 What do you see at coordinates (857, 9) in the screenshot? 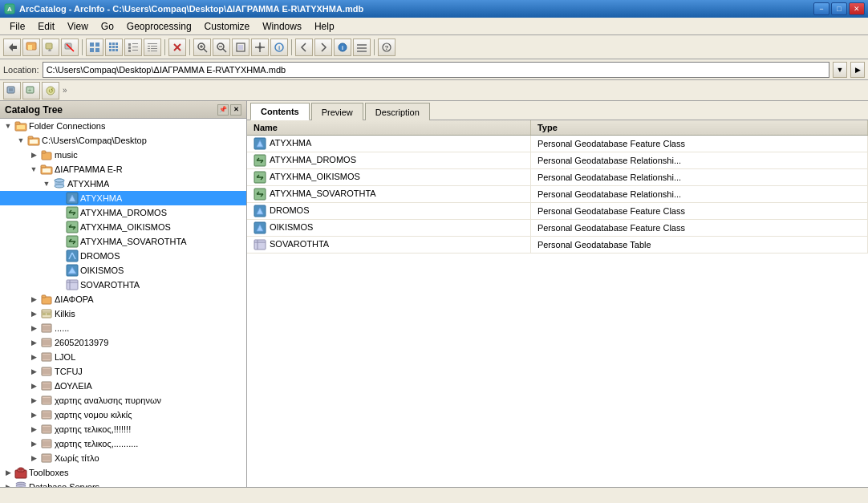
I see `close-button: ✕` at bounding box center [857, 9].